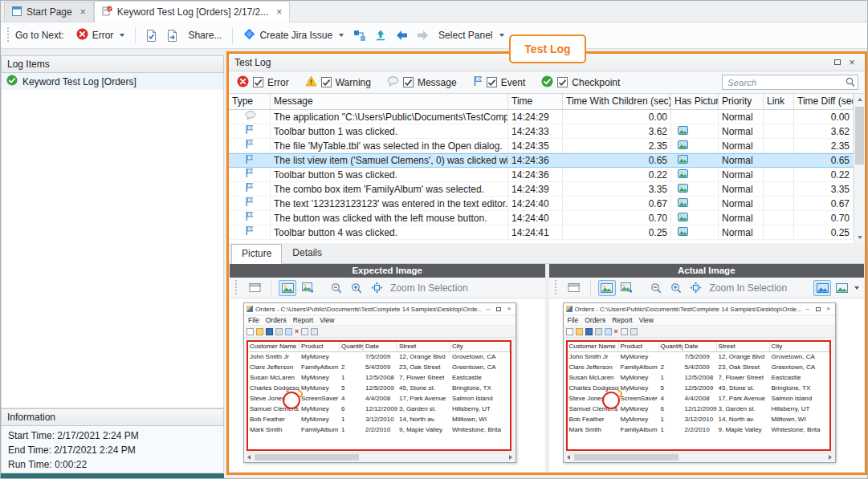 This screenshot has width=868, height=479. Describe the element at coordinates (274, 347) in the screenshot. I see `orders-column-header: Customer Name` at that location.